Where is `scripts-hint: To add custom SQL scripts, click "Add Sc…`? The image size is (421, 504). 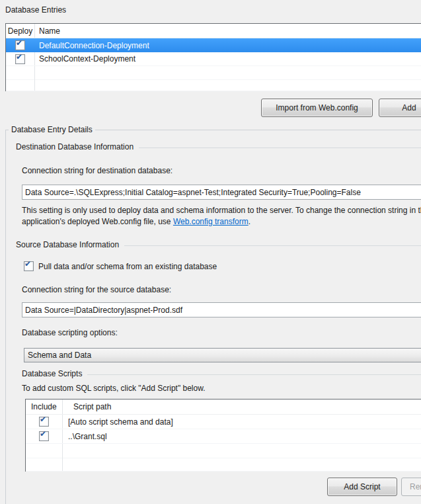
scripts-hint: To add custom SQL scripts, click "Add Sc… is located at coordinates (114, 388).